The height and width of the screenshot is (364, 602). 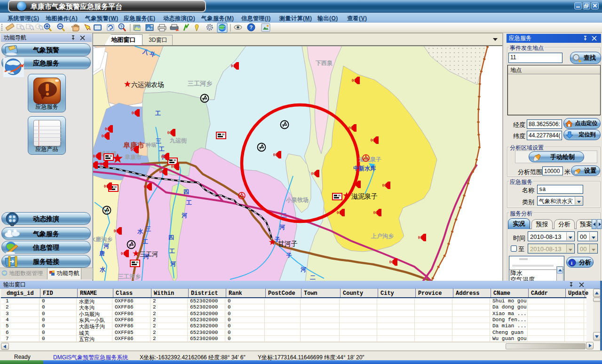 What do you see at coordinates (103, 239) in the screenshot?
I see `svg-text: 水磨沟乡` at bounding box center [103, 239].